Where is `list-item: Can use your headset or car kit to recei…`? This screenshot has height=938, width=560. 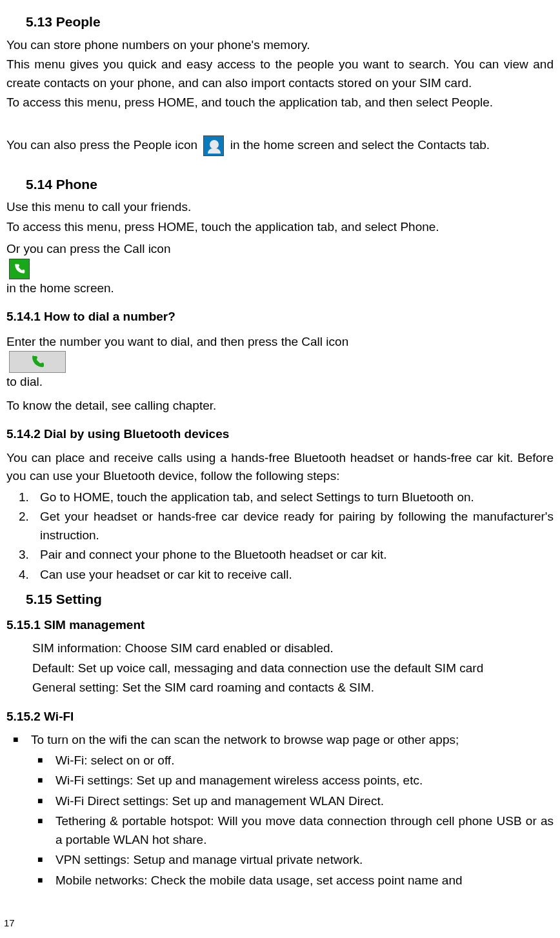
list-item: Can use your headset or car kit to recei… is located at coordinates (293, 575).